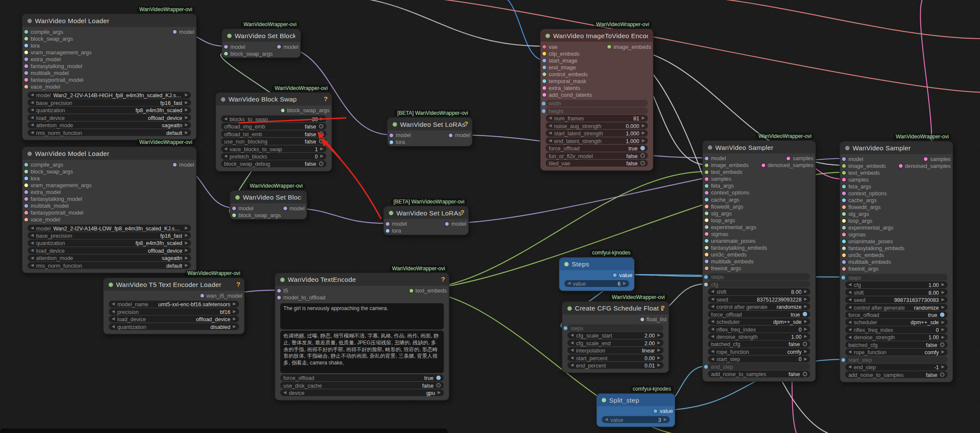  Describe the element at coordinates (279, 290) in the screenshot. I see `input-port-t5` at that location.